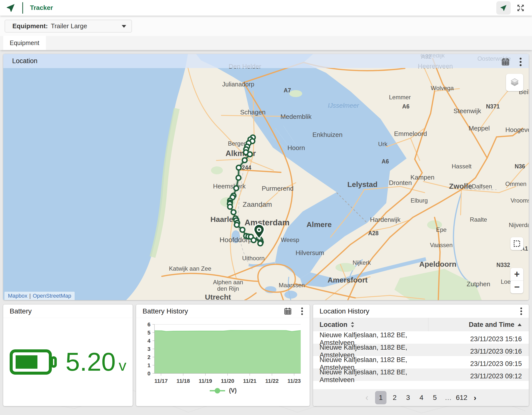 The width and height of the screenshot is (532, 415). I want to click on svg-text: 11/19, so click(206, 381).